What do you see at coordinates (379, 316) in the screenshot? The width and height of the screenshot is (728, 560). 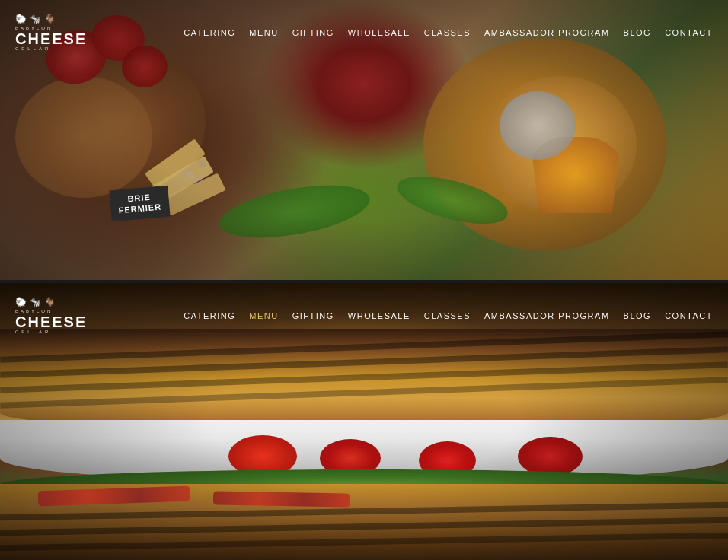 I see `nav-wholesale-2: WHOLESALE` at bounding box center [379, 316].